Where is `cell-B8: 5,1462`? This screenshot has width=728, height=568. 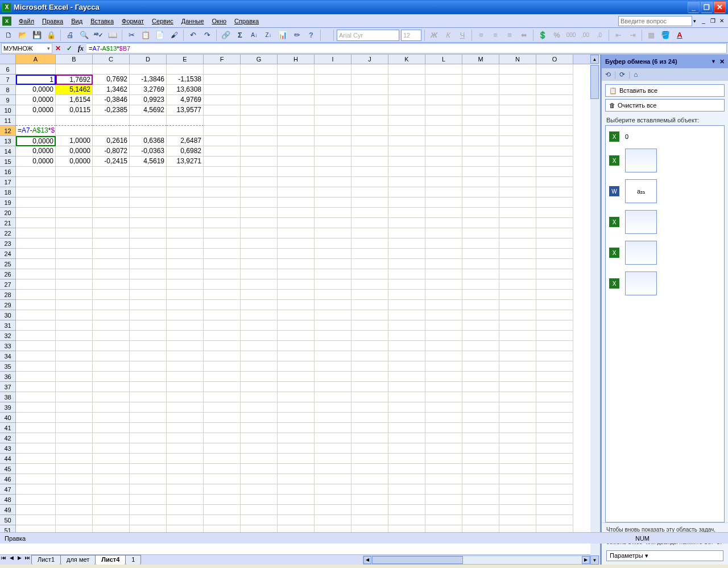
cell-B8: 5,1462 is located at coordinates (74, 90).